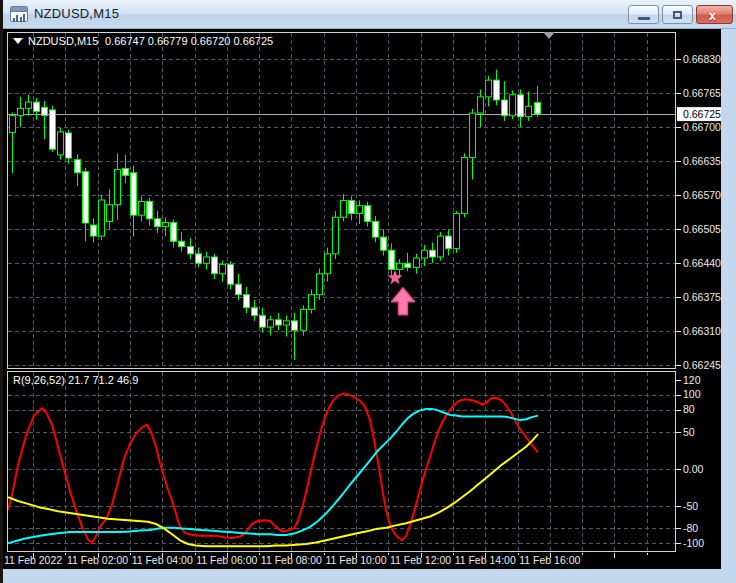 This screenshot has width=736, height=583. I want to click on price-axis-label: 0.66440, so click(702, 263).